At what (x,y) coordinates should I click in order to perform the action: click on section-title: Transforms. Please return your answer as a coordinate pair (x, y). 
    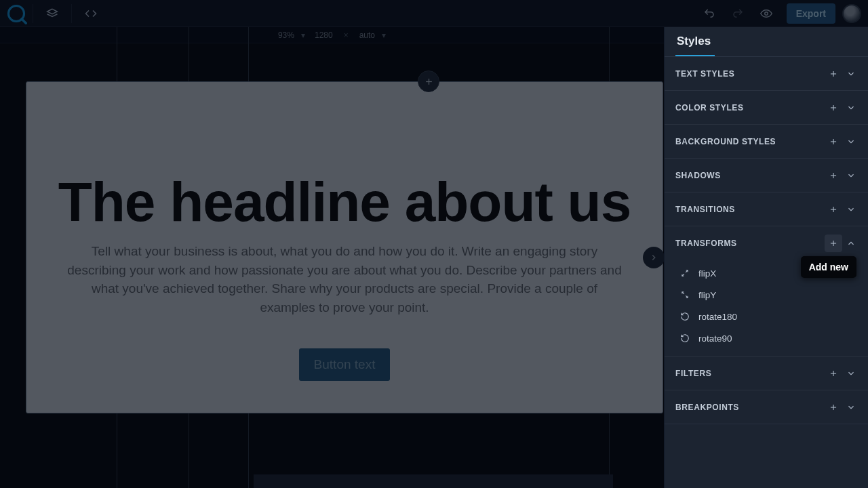
    Looking at the image, I should click on (707, 243).